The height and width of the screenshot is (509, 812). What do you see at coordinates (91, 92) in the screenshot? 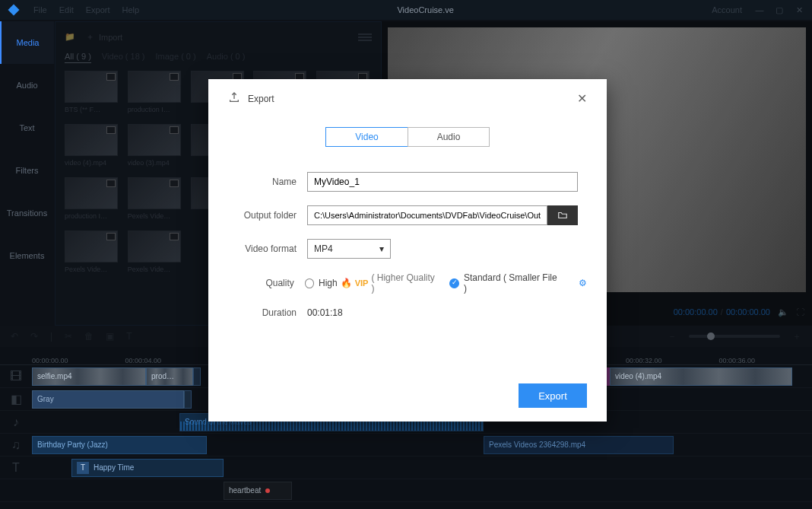
I see `media-thumb: BTS (** F…` at bounding box center [91, 92].